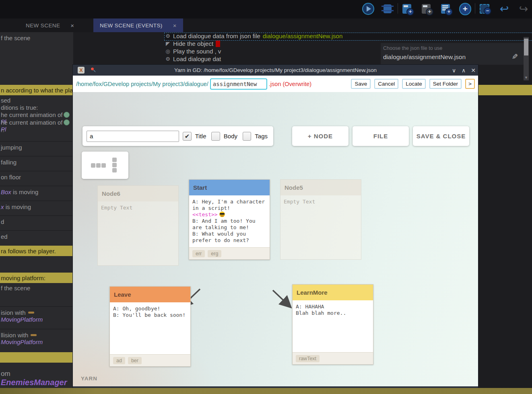 Image resolution: width=532 pixels, height=394 pixels. What do you see at coordinates (290, 84) in the screenshot?
I see `overwrite-warning: .json (Overwrite)` at bounding box center [290, 84].